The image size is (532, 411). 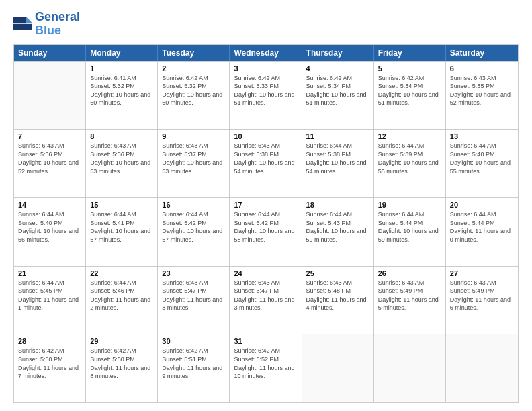 I want to click on calendar-cell: 18Sunrise: 6:44 AM Sunset: 5:43 PM Dayli…, so click(x=339, y=232).